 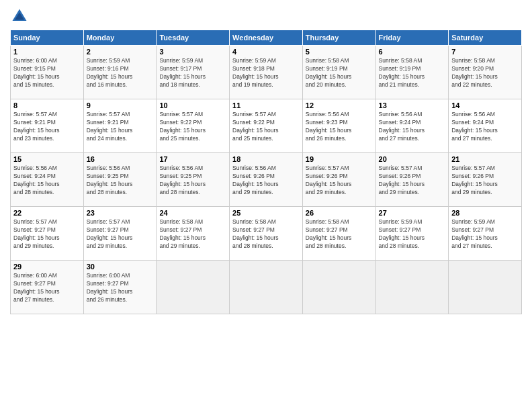 I want to click on day-number: 14, so click(x=485, y=105).